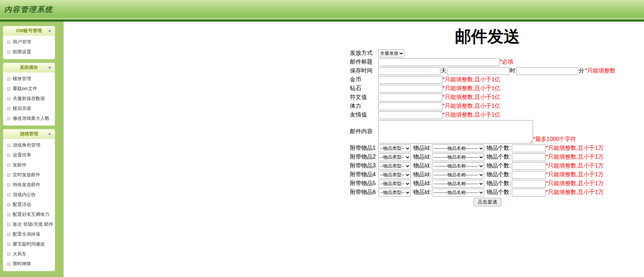  What do you see at coordinates (472, 98) in the screenshot?
I see `rune-note: *只能填整数,且小于1亿` at bounding box center [472, 98].